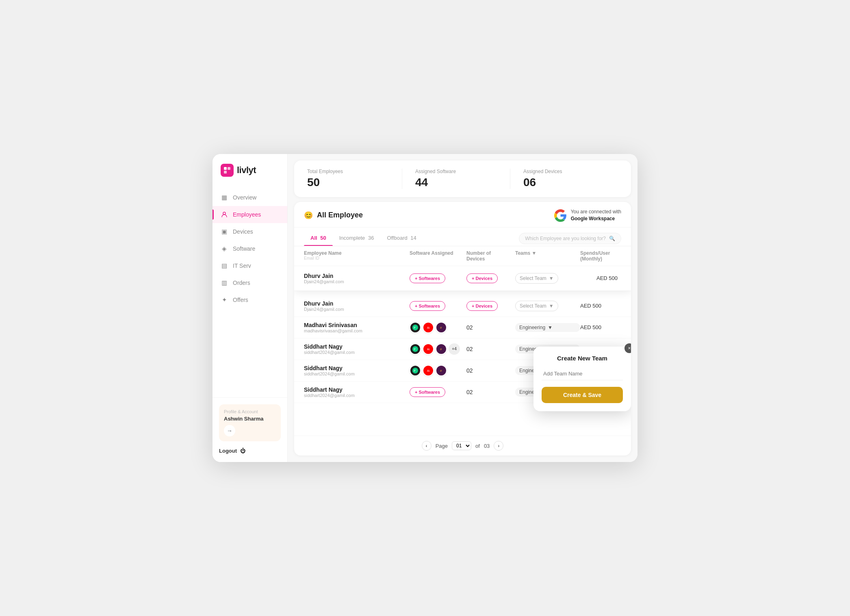 The image size is (850, 616). I want to click on sidebar-item-label: Offers, so click(241, 300).